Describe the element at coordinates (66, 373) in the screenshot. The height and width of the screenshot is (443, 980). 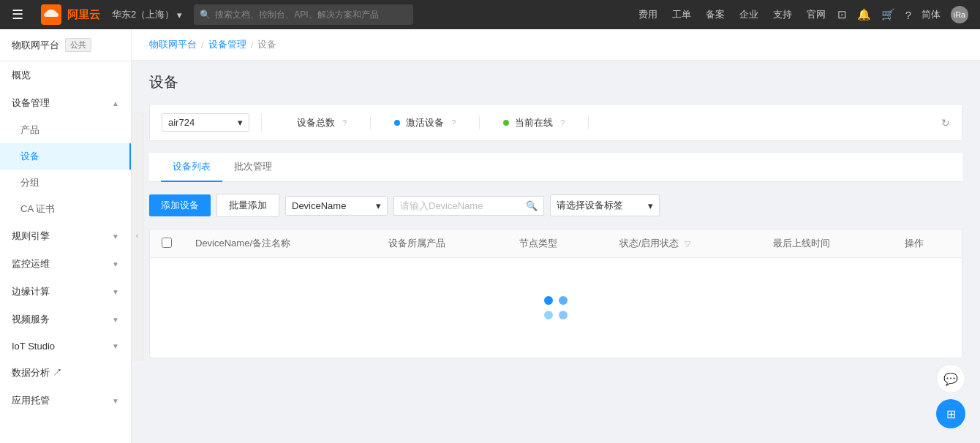
I see `sidebar-item-data-analysis: 数据分析 ↗` at that location.